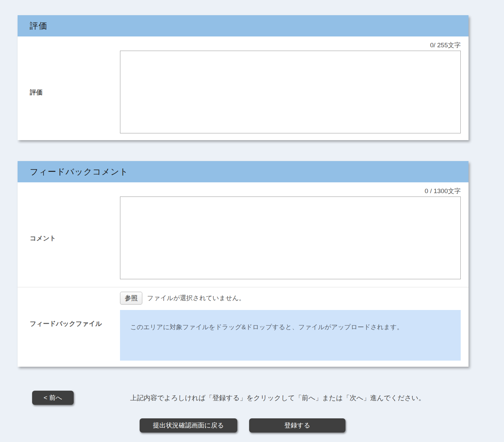 The image size is (504, 442). I want to click on previous-button: < 前へ, so click(53, 398).